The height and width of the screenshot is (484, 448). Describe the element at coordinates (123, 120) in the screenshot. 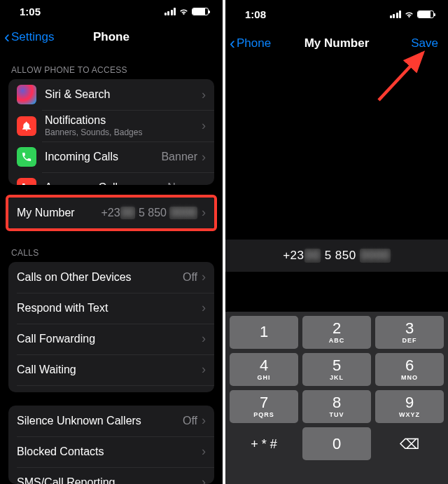

I see `row-label: Notifications` at that location.